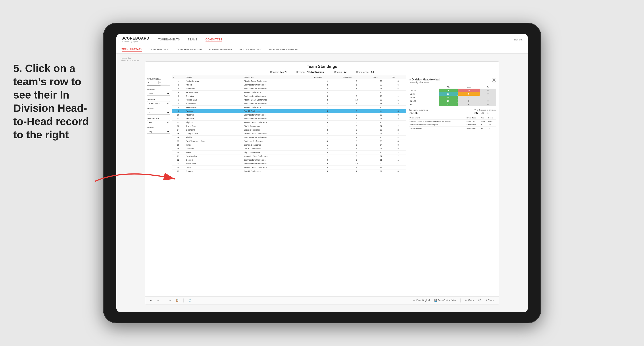 The height and width of the screenshot is (346, 644). Describe the element at coordinates (322, 300) in the screenshot. I see `bottom-toolbar: ↩ ↪ ⧉ 📋 🕐 👁 View: Original 💾` at that location.